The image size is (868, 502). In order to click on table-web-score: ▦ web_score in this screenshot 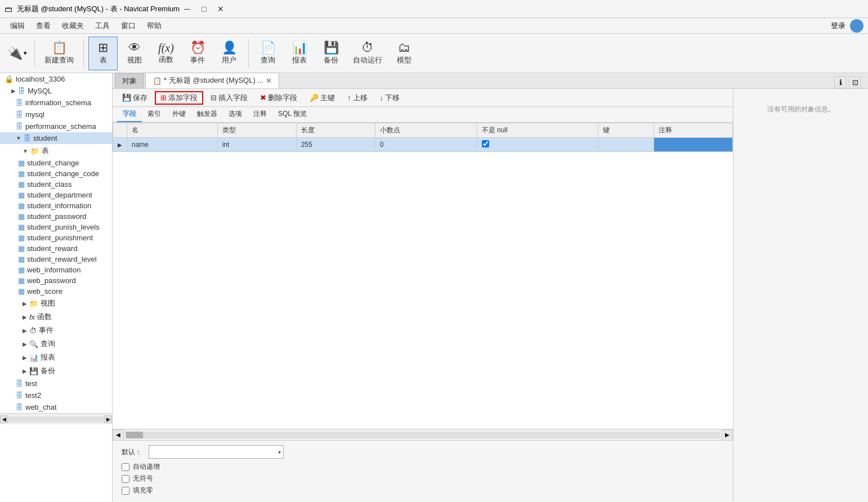, I will do `click(56, 292)`.